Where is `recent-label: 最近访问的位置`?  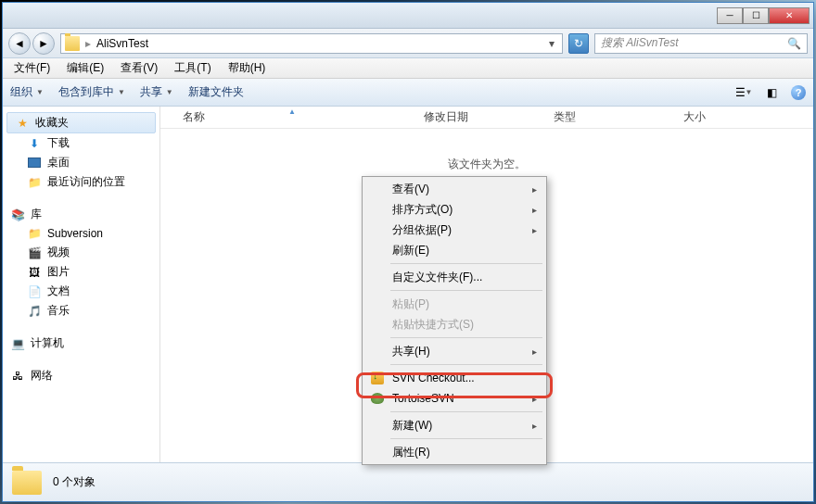
recent-label: 最近访问的位置 is located at coordinates (86, 182).